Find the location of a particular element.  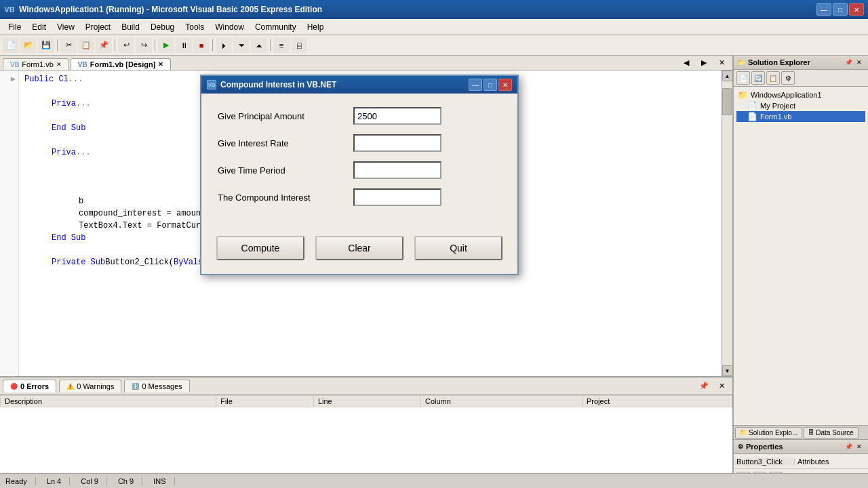

dialog-maximize-btn: □ is located at coordinates (490, 85).